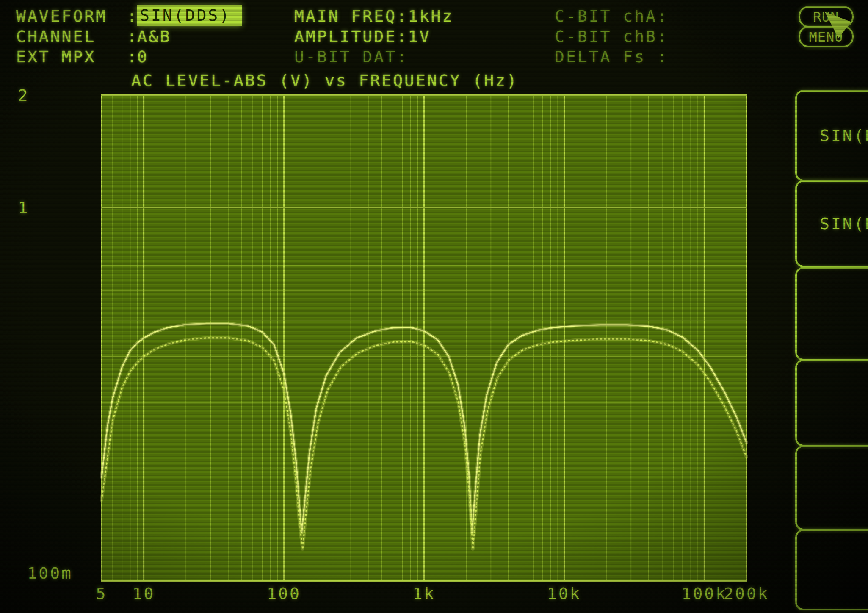 This screenshot has height=613, width=868. I want to click on channel-value: A&B, so click(154, 36).